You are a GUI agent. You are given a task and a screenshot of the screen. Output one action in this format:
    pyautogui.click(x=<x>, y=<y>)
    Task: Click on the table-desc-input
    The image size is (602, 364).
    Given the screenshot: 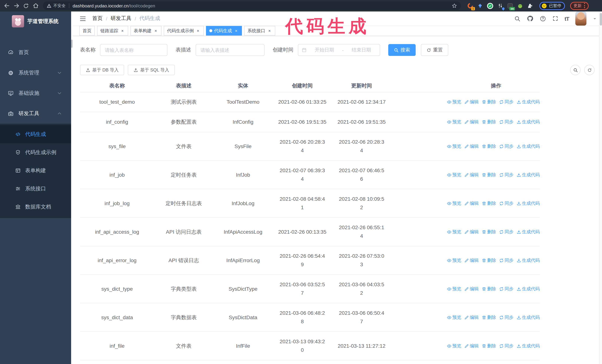 What is the action you would take?
    pyautogui.click(x=230, y=50)
    